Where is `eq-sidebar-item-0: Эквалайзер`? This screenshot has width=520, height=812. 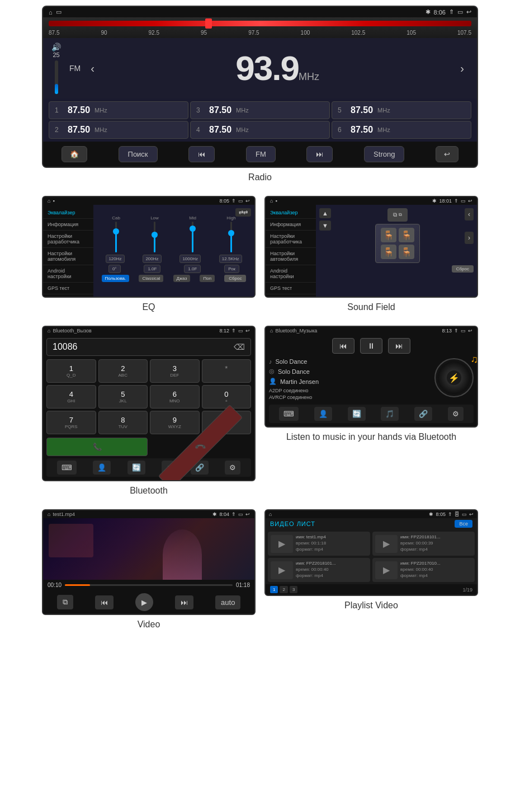
eq-sidebar-item-0: Эквалайзер is located at coordinates (68, 213).